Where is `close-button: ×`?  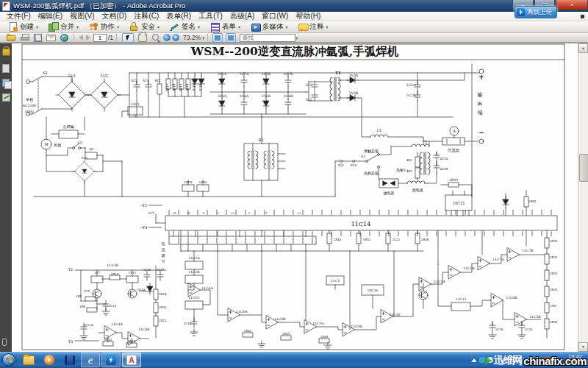
close-button: × is located at coordinates (572, 5).